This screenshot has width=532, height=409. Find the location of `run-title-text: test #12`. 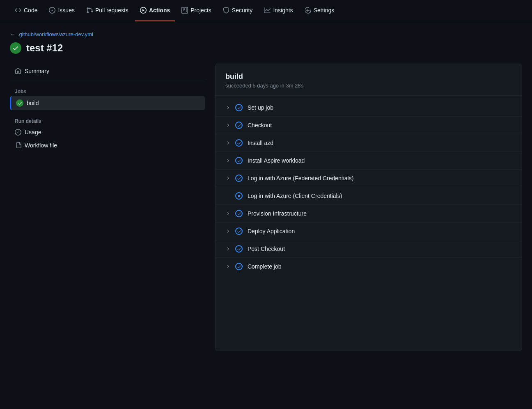

run-title-text: test #12 is located at coordinates (44, 48).